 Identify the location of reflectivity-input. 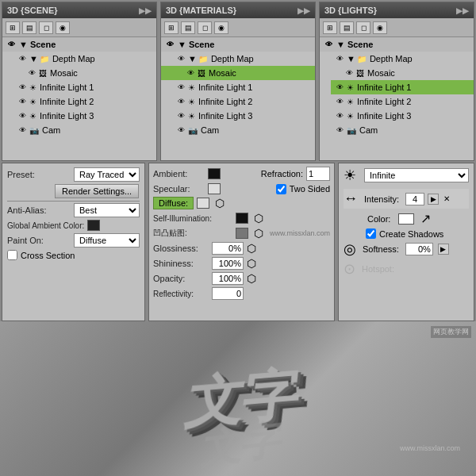
(228, 294).